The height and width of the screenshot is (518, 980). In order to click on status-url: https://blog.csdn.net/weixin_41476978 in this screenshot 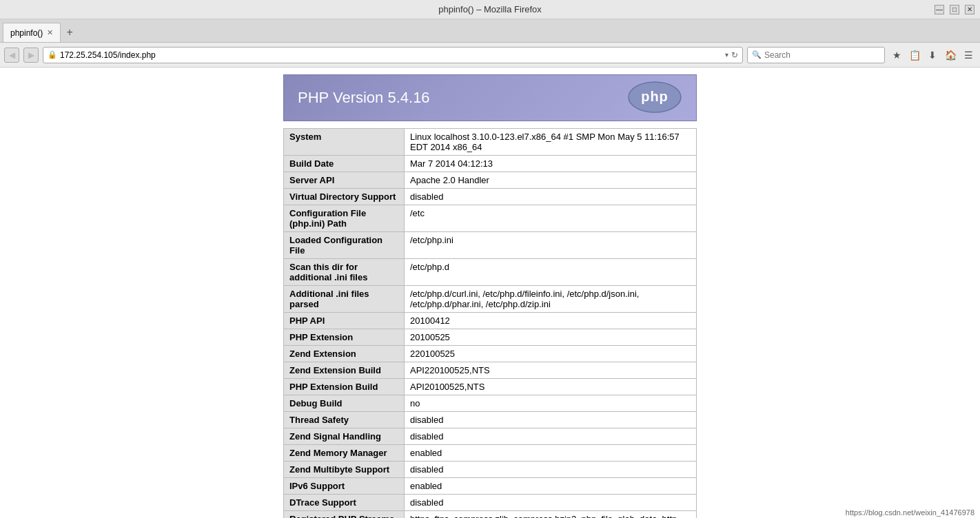, I will do `click(910, 512)`.